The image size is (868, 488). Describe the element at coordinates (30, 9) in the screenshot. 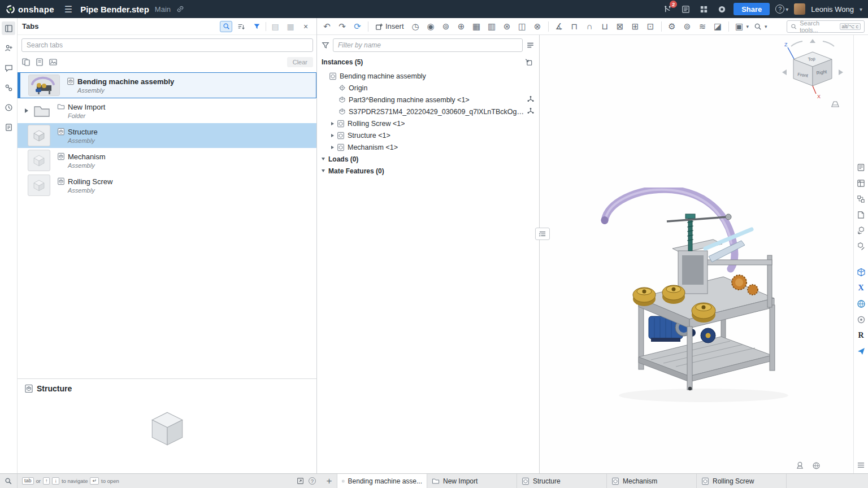

I see `onshape-logo: onshape` at that location.